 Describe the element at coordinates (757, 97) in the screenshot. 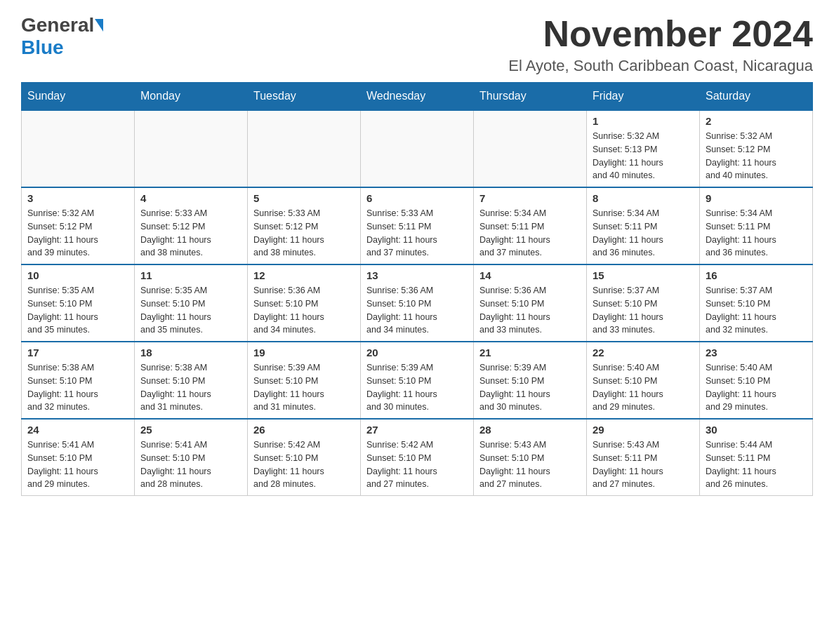

I see `header-saturday: Saturday` at that location.